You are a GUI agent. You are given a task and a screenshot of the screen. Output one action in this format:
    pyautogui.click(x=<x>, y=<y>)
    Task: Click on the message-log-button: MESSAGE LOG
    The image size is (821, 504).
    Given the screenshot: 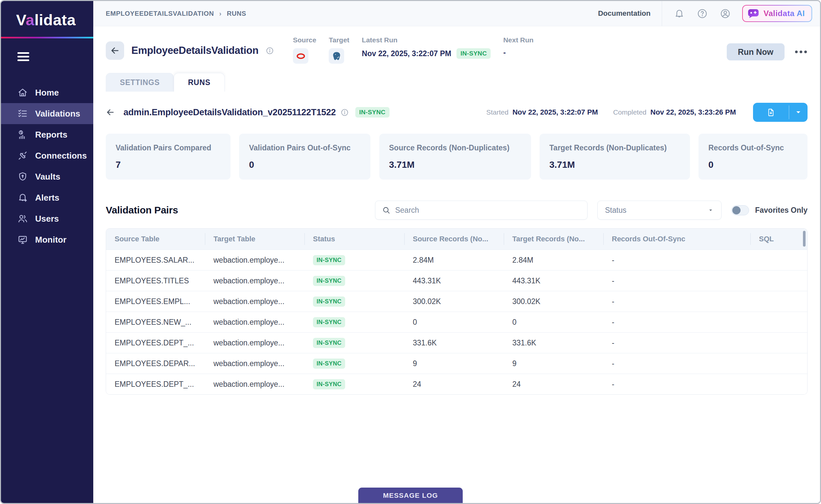 What is the action you would take?
    pyautogui.click(x=411, y=495)
    